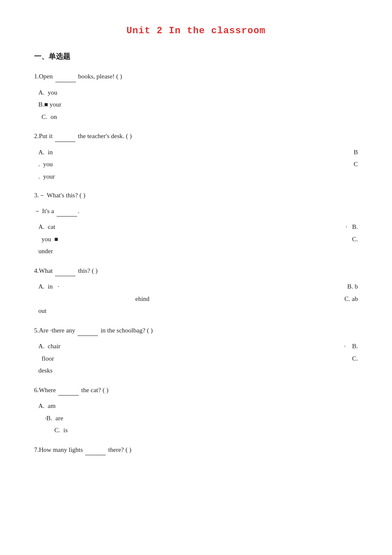  I want to click on options-4: A. in ·B. b ehind C. ab out, so click(198, 299).